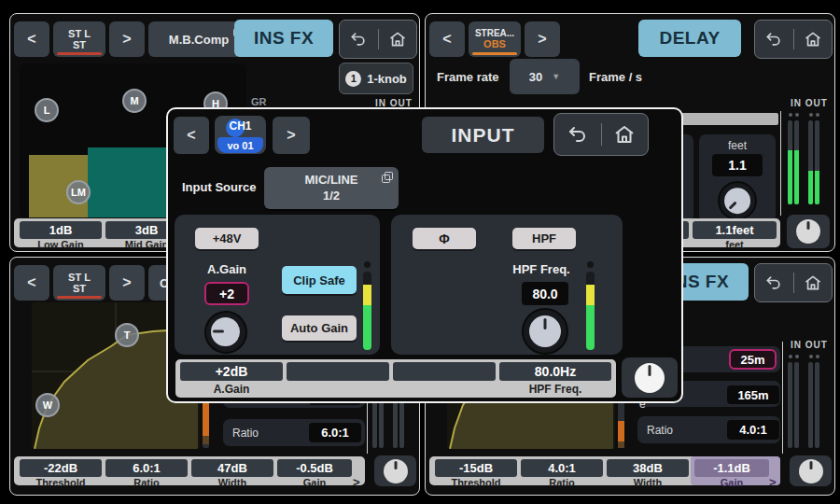 Image resolution: width=840 pixels, height=504 pixels. I want to click on clip-safe-button: Clip Safe, so click(319, 280).